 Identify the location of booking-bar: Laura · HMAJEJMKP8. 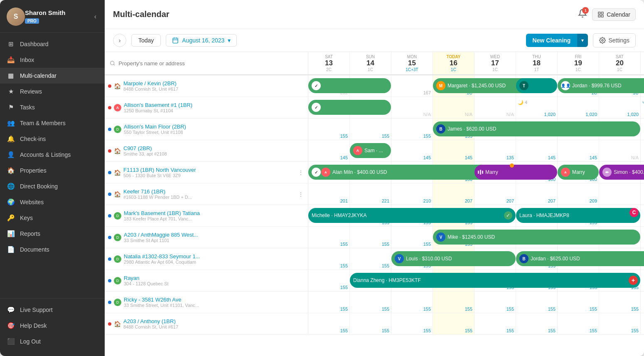
(578, 215).